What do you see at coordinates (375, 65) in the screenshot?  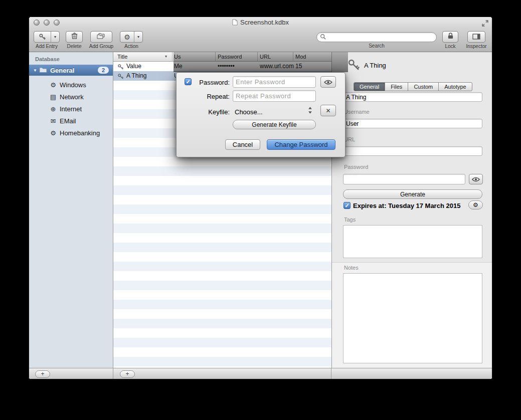 I see `inspector-entry-title: A Thing` at bounding box center [375, 65].